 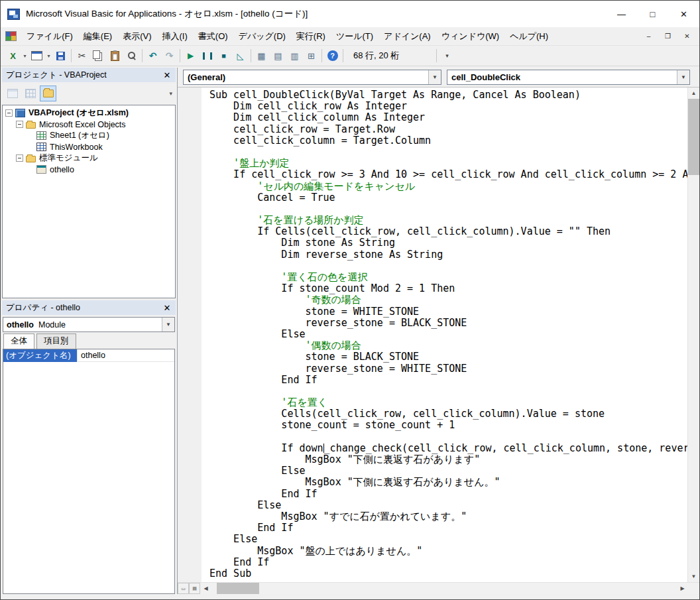 What do you see at coordinates (56, 341) in the screenshot?
I see `properties-tab: 項目別` at bounding box center [56, 341].